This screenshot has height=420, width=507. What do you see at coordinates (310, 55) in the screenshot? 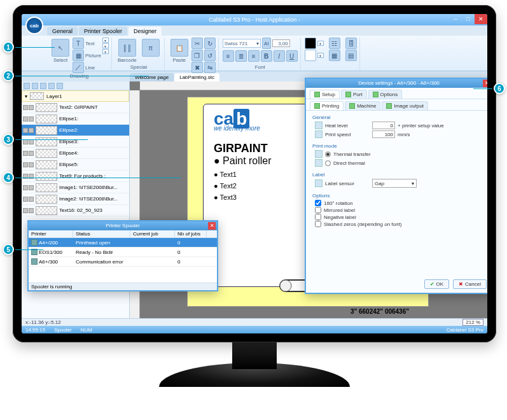
I see `bg-color-icon` at bounding box center [310, 55].